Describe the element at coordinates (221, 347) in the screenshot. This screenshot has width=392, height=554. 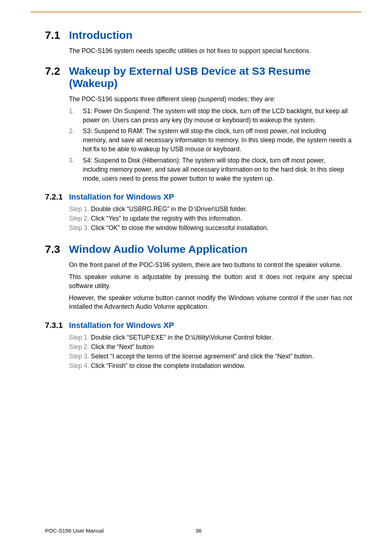
I see `step-text: Click the “Next” button` at that location.